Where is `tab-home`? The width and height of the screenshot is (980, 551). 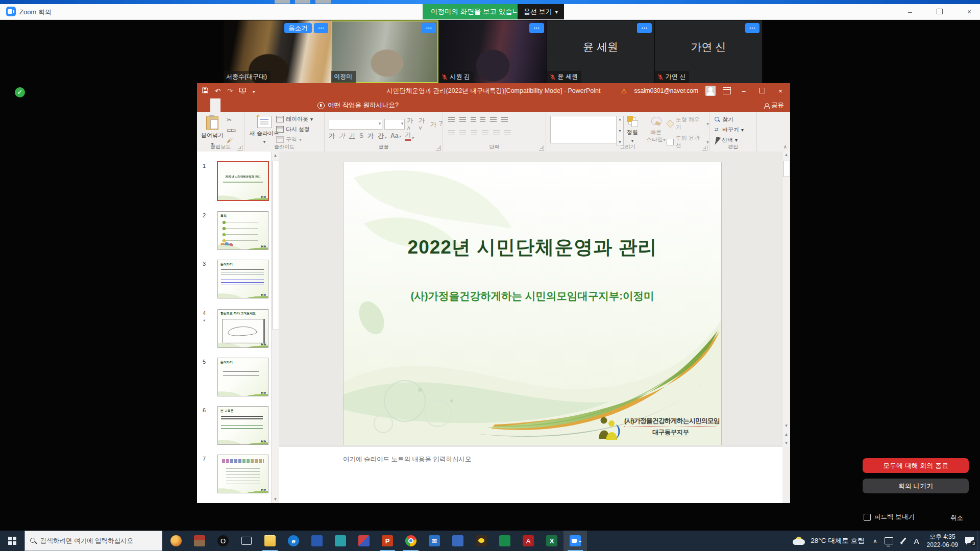
tab-home is located at coordinates (215, 105).